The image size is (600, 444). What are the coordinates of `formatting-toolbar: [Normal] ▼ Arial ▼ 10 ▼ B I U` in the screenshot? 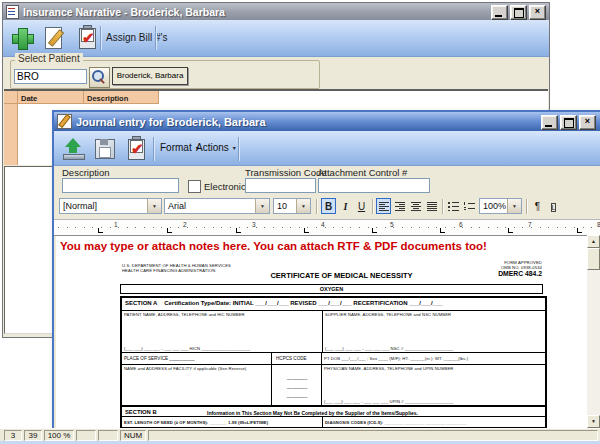 It's located at (327, 206).